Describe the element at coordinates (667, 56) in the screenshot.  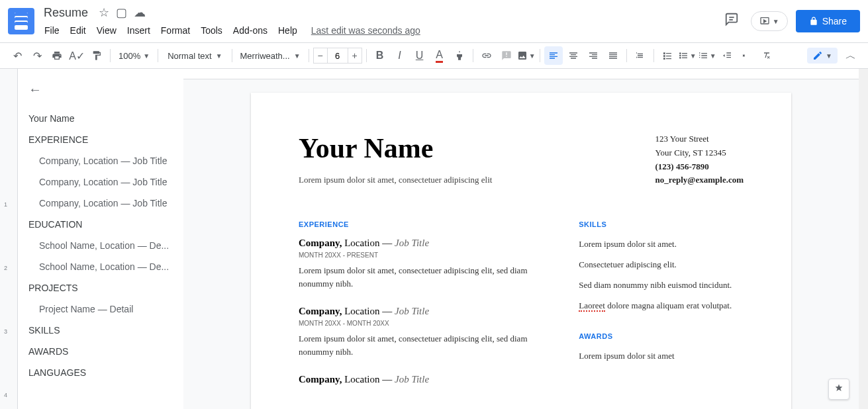
I see `checklist-button` at that location.